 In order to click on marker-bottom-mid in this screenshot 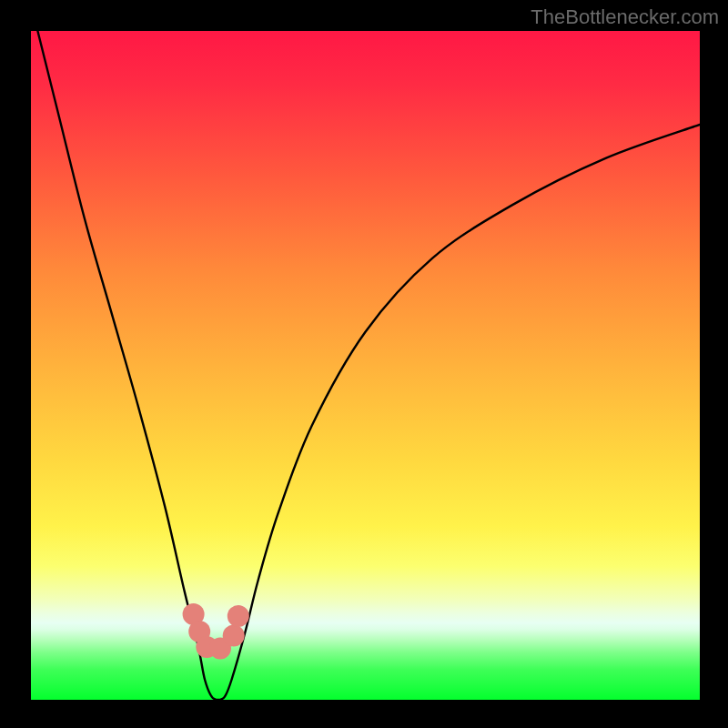, I will do `click(220, 648)`.